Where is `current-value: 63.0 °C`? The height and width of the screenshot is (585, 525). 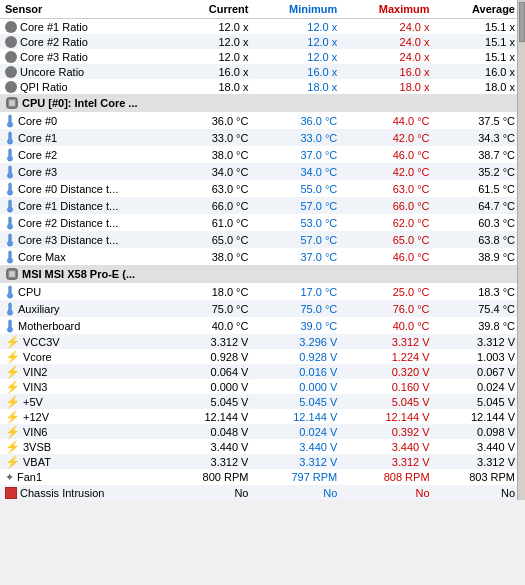
current-value: 63.0 °C is located at coordinates (216, 188).